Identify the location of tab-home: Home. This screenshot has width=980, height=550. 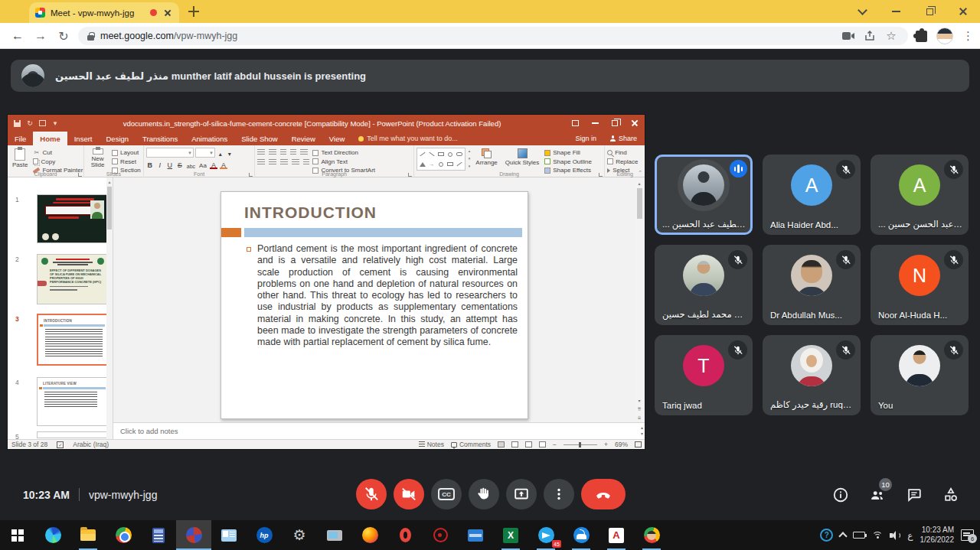
(50, 138).